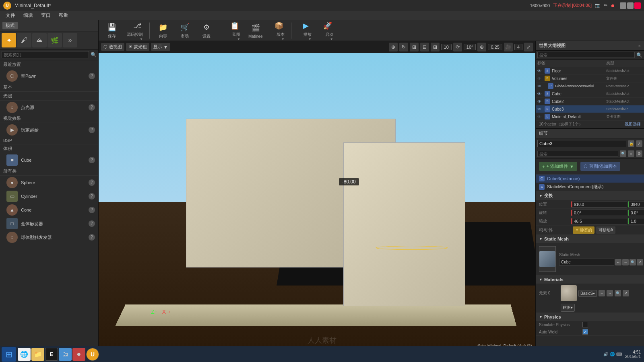 Image resolution: width=644 pixels, height=362 pixels. Describe the element at coordinates (113, 47) in the screenshot. I see `perspective-btn: ⬡ 透视图` at that location.